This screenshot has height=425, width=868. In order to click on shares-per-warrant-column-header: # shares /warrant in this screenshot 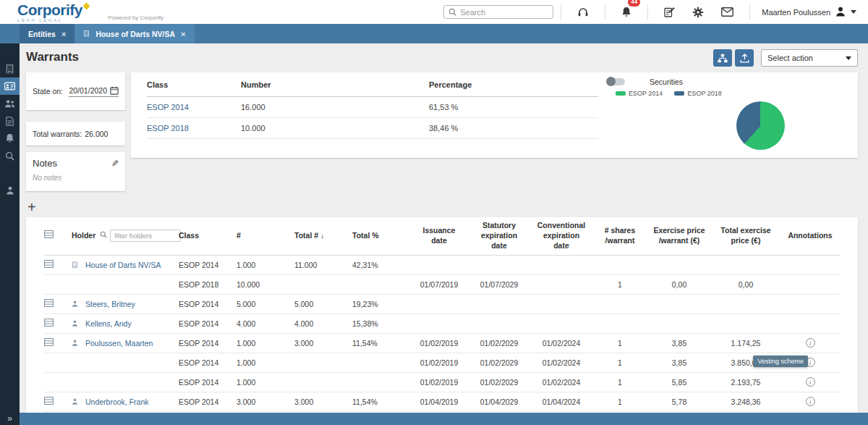, I will do `click(620, 236)`.